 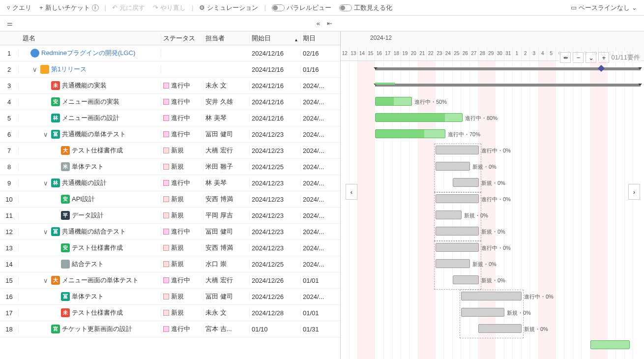 I want to click on table-row: 9 ∨ 林 共通機能の設計 進行中 林 美琴 2024/12/23 2024/.…, so click(x=170, y=183).